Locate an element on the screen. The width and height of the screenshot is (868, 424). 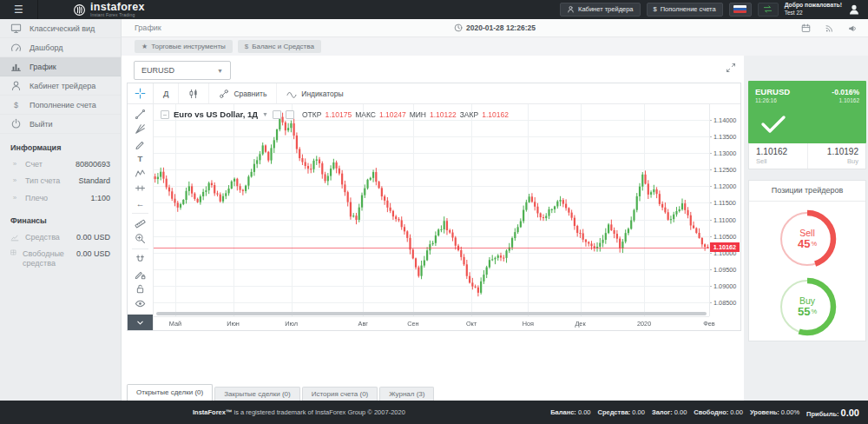
gann-tool is located at coordinates (141, 129).